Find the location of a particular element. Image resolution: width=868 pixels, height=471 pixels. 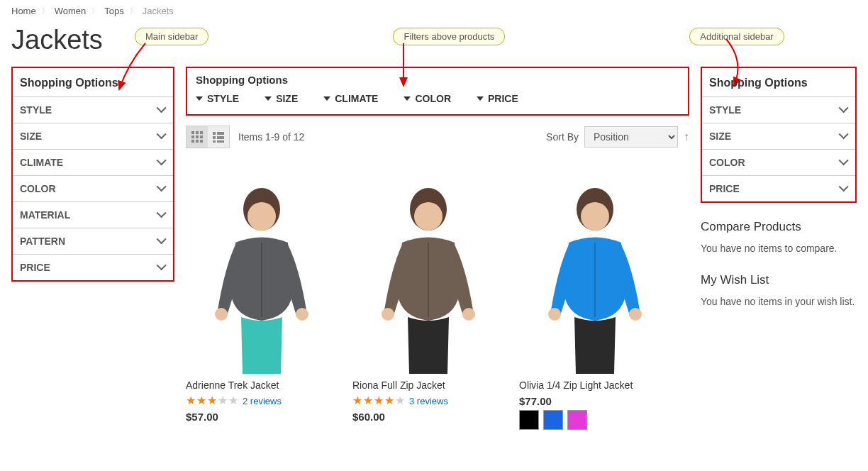

reviews-link: 3 reviews is located at coordinates (428, 401).